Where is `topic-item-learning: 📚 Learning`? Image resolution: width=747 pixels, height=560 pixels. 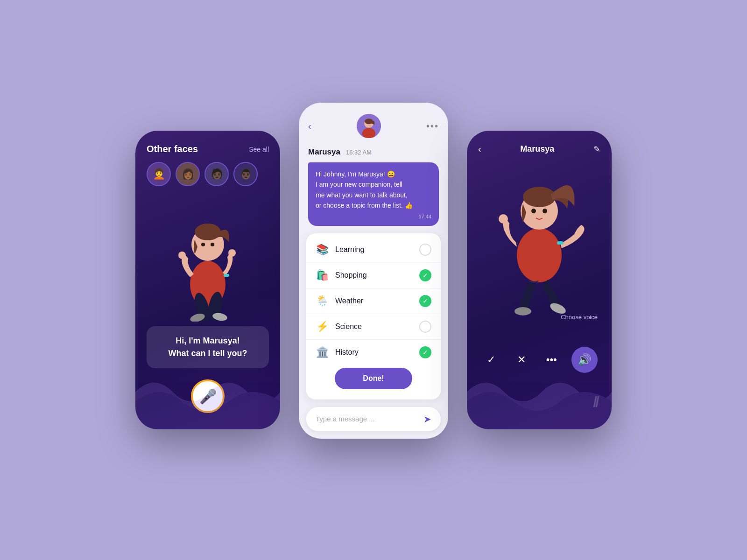
topic-item-learning: 📚 Learning is located at coordinates (374, 250).